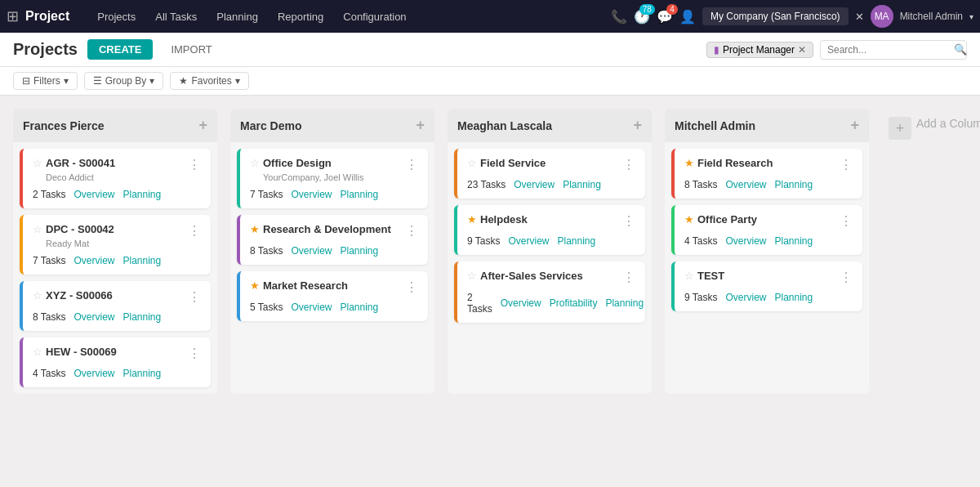  I want to click on nav-planning: Planning, so click(237, 16).